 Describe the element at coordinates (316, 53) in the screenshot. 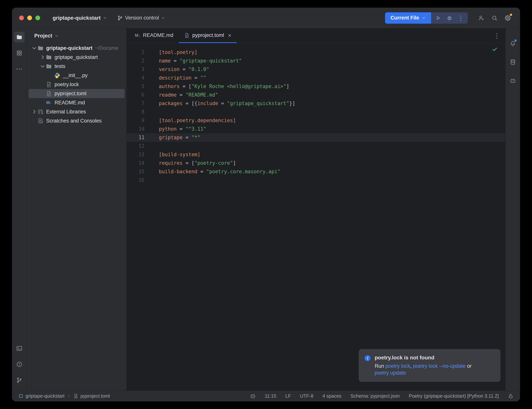

I see `code-line-1: 1[tool.poetry]` at that location.